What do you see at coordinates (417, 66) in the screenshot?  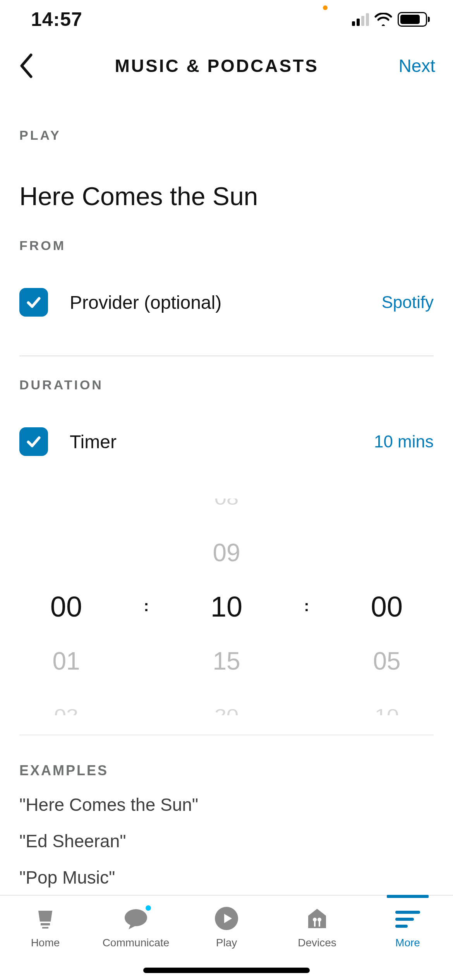 I see `next-button: Next` at bounding box center [417, 66].